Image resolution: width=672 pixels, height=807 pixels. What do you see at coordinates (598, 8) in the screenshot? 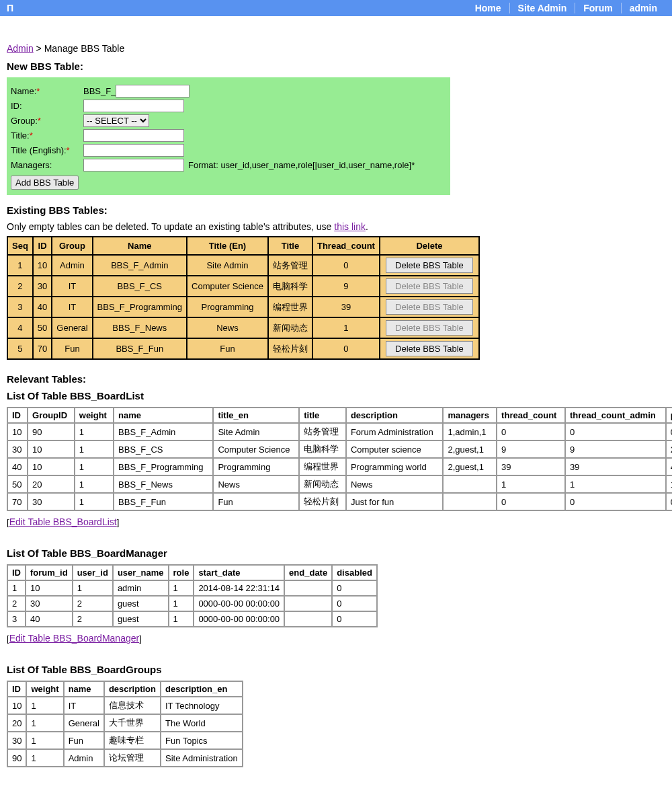
I see `nav-forum: Forum` at bounding box center [598, 8].